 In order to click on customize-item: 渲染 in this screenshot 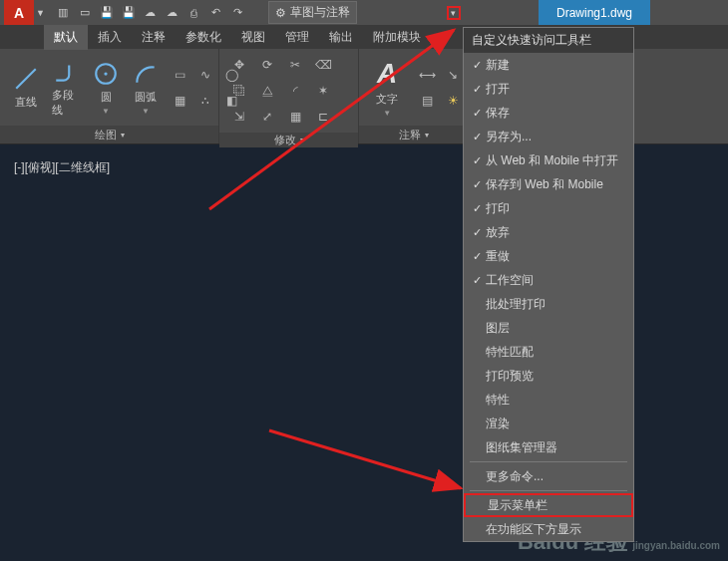, I will do `click(548, 423)`.